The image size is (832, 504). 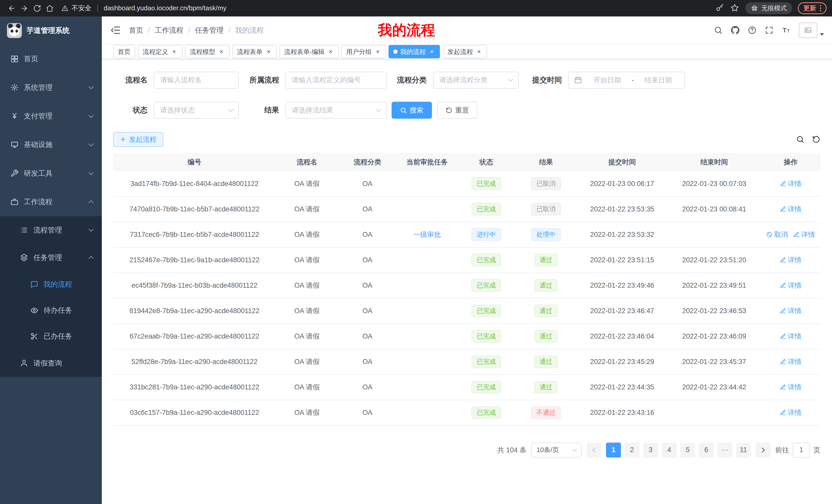 I want to click on browser-actions: 无痕模式 更新, so click(x=771, y=8).